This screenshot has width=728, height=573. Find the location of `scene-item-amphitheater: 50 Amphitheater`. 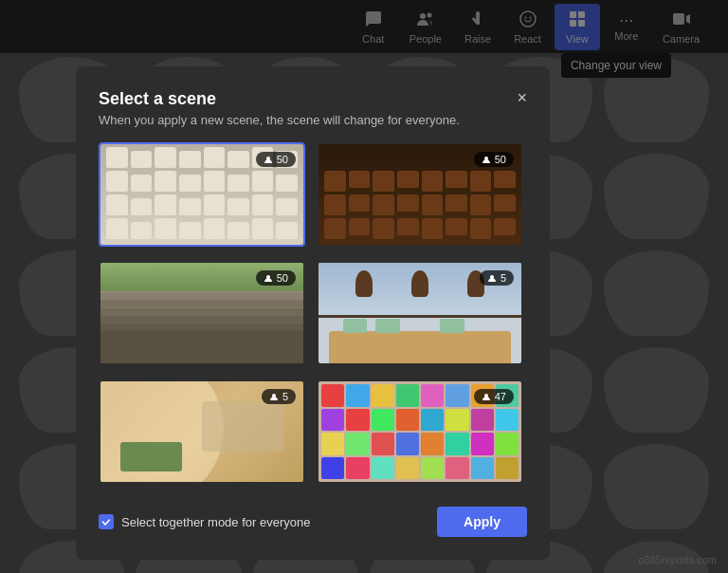

scene-item-amphitheater: 50 Amphitheater is located at coordinates (202, 315).